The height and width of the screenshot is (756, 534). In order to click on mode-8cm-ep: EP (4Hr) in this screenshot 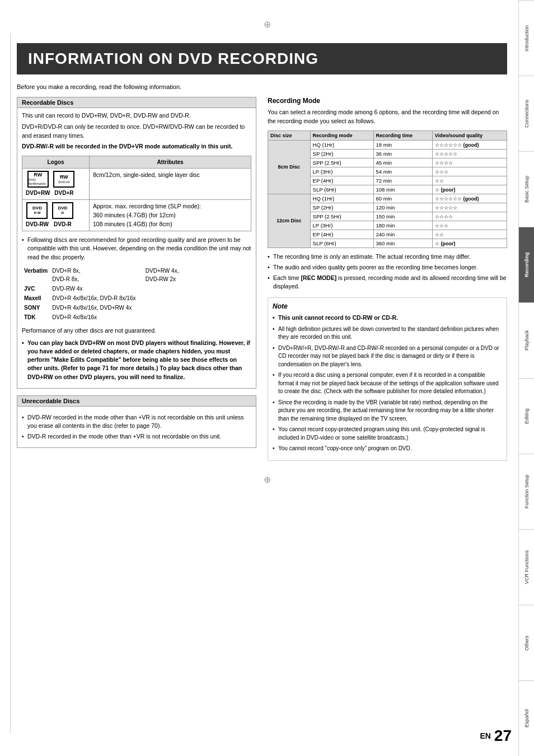, I will do `click(341, 180)`.